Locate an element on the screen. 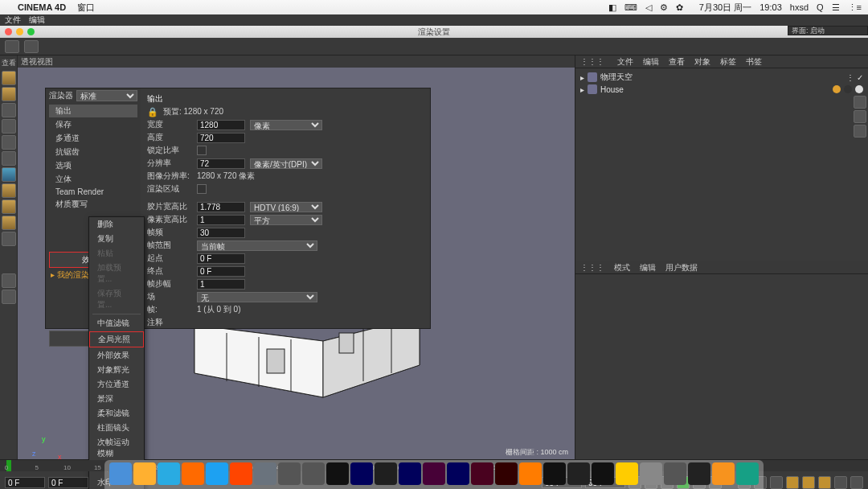 Image resolution: width=868 pixels, height=489 pixels. renderer-select: 标准 is located at coordinates (107, 96).